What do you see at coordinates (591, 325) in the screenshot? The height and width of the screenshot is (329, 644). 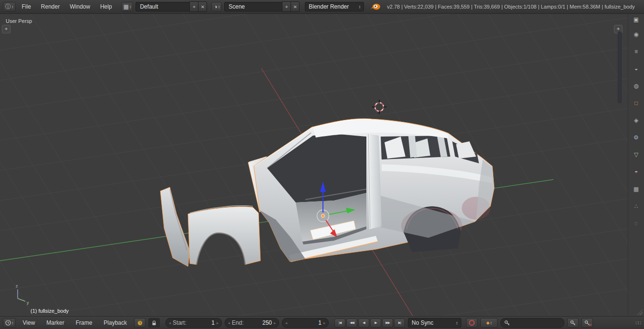 I see `delete-x-icon: ✕` at bounding box center [591, 325].